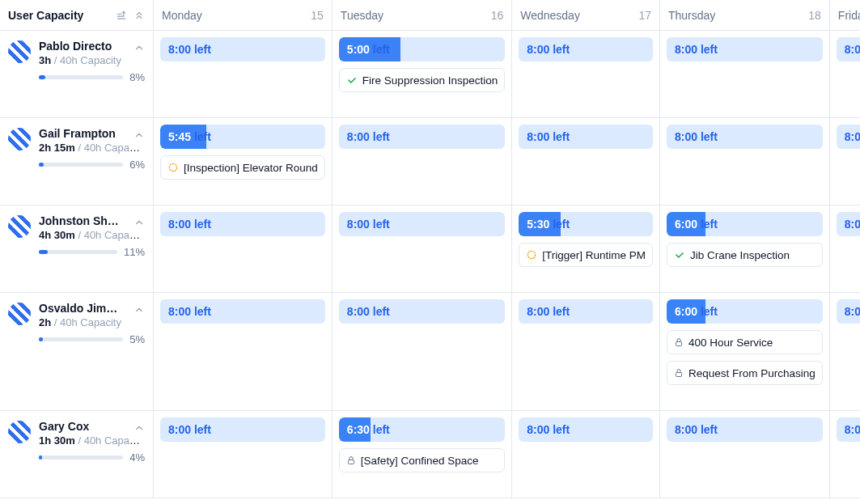 This screenshot has height=504, width=860. I want to click on collapse-all-icon, so click(139, 15).